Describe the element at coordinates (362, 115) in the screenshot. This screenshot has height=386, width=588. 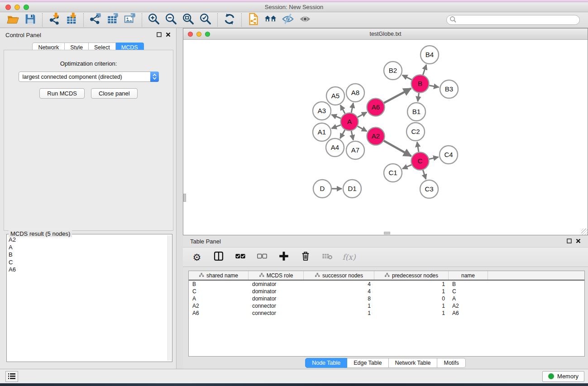
I see `graph-edge-A-A6` at that location.